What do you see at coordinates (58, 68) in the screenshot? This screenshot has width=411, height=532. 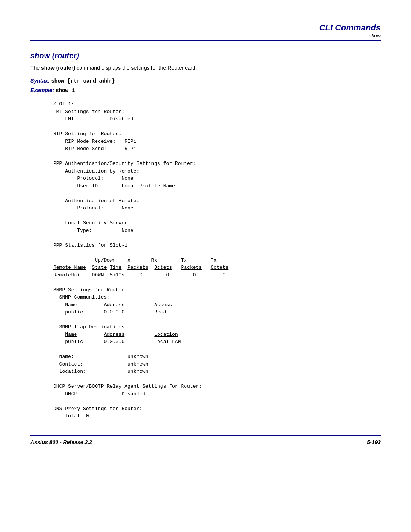 I see `description-bold: show (router)` at bounding box center [58, 68].